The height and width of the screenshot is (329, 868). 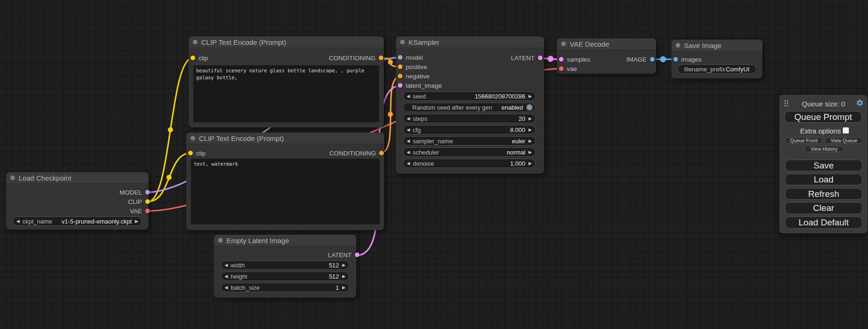 What do you see at coordinates (717, 69) in the screenshot?
I see `widget-filename-prefix: filename_prefix ComfyUI` at bounding box center [717, 69].